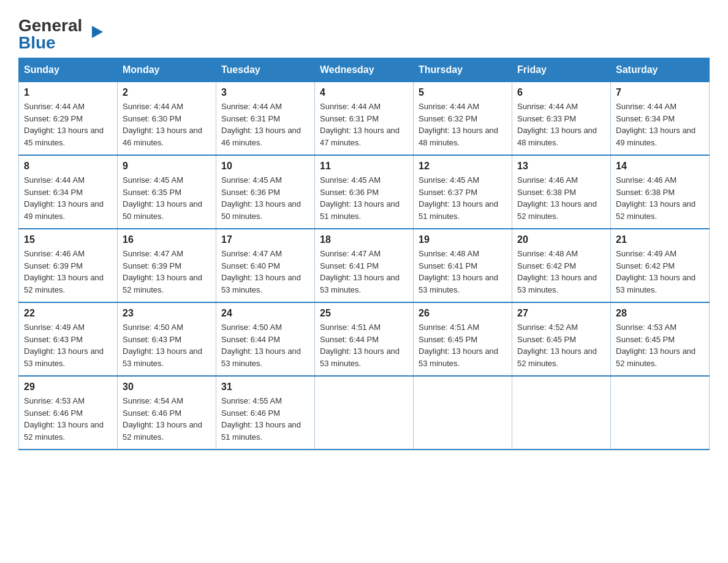 The height and width of the screenshot is (563, 728). What do you see at coordinates (167, 266) in the screenshot?
I see `calendar-cell: 16 Sunrise: 4:47 AMSunset: 6:39 PMDaylig…` at bounding box center [167, 266].